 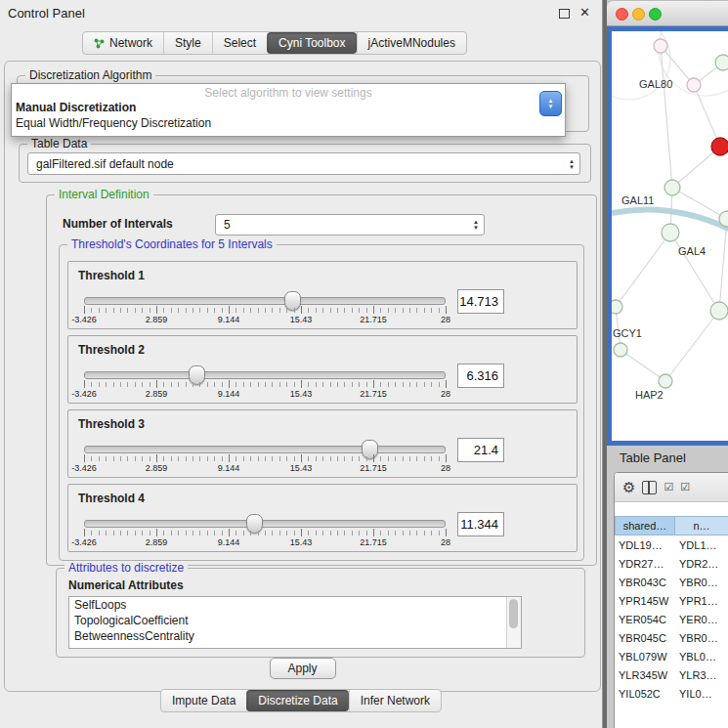 I want to click on numerical-attribute-item: TopologicalCoefficient, so click(x=295, y=621).